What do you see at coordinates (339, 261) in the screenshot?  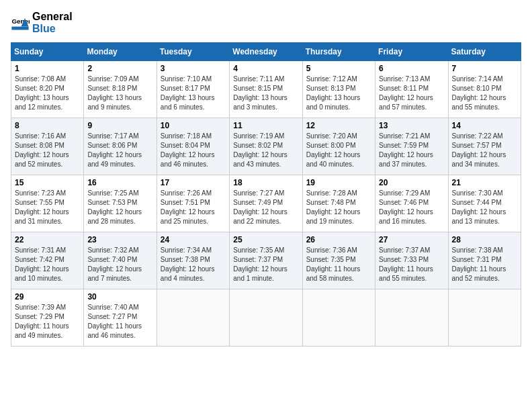 I see `calendar-cell: 26Sunrise: 7:36 AMSunset: 7:35 PMDayligh…` at bounding box center [339, 261].